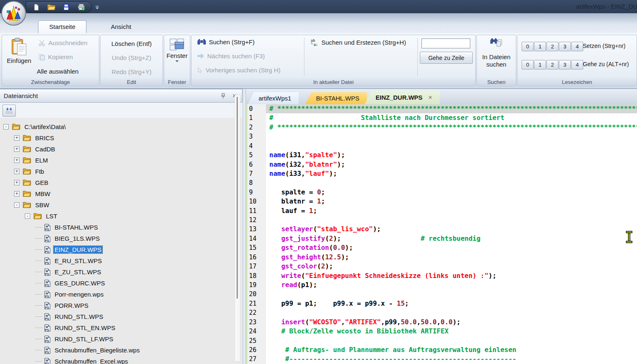 The height and width of the screenshot is (364, 637). Describe the element at coordinates (446, 43) in the screenshot. I see `goto-line-input` at that location.